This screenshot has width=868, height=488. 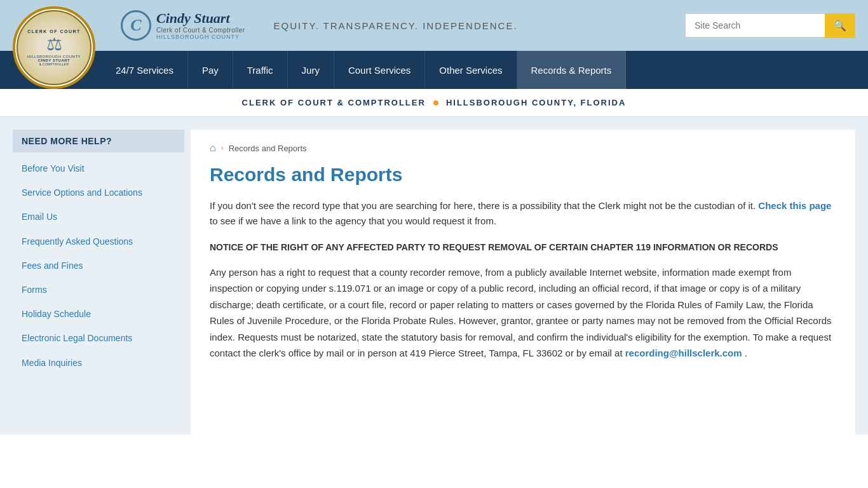 What do you see at coordinates (98, 338) in the screenshot?
I see `sidebar-item-electronic-legal: Electronic Legal Documents` at bounding box center [98, 338].